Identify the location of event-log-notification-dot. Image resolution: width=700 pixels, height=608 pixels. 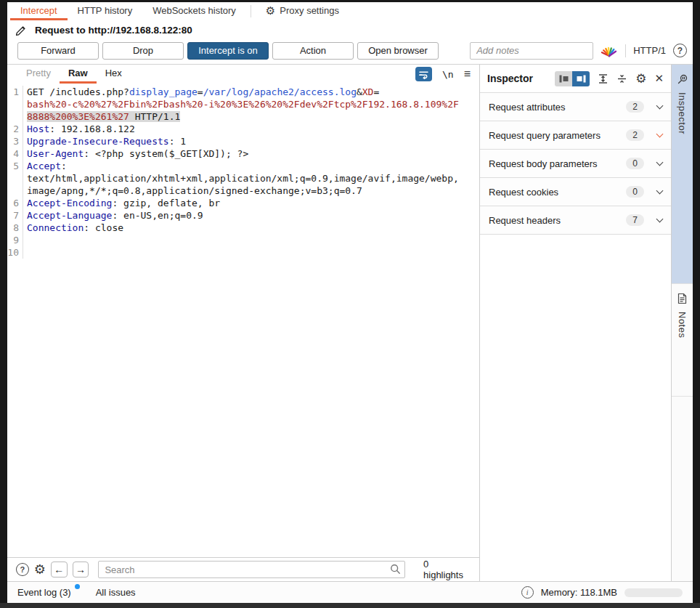
(77, 587).